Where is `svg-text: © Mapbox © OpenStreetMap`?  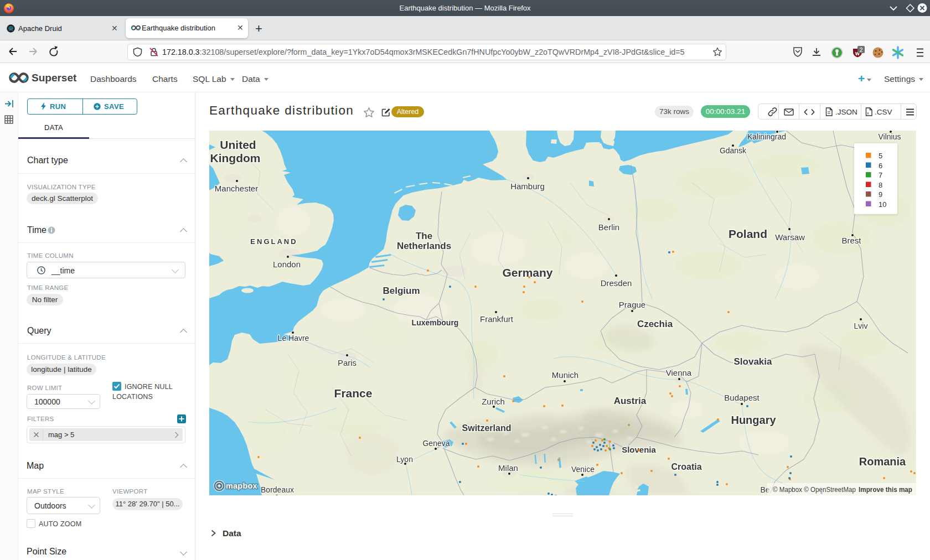 svg-text: © Mapbox © OpenStreetMap is located at coordinates (814, 490).